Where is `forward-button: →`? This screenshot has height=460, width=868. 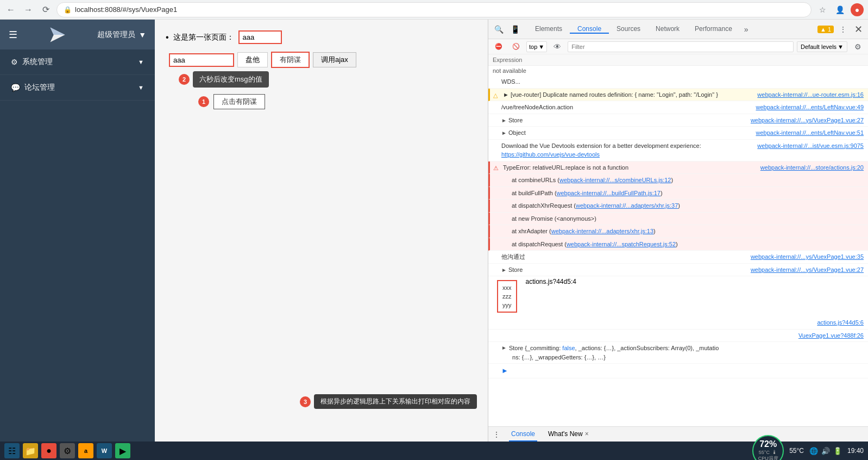 forward-button: → is located at coordinates (28, 10).